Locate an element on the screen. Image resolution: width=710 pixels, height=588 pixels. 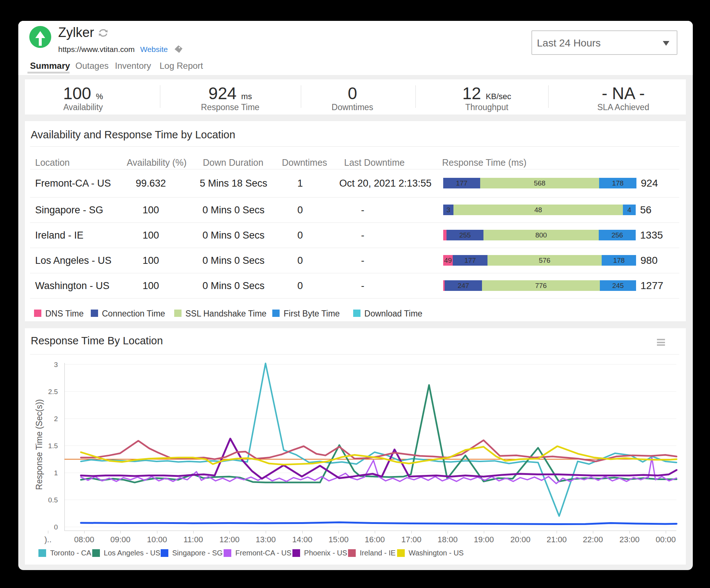
svg-text: 14:00 is located at coordinates (302, 539).